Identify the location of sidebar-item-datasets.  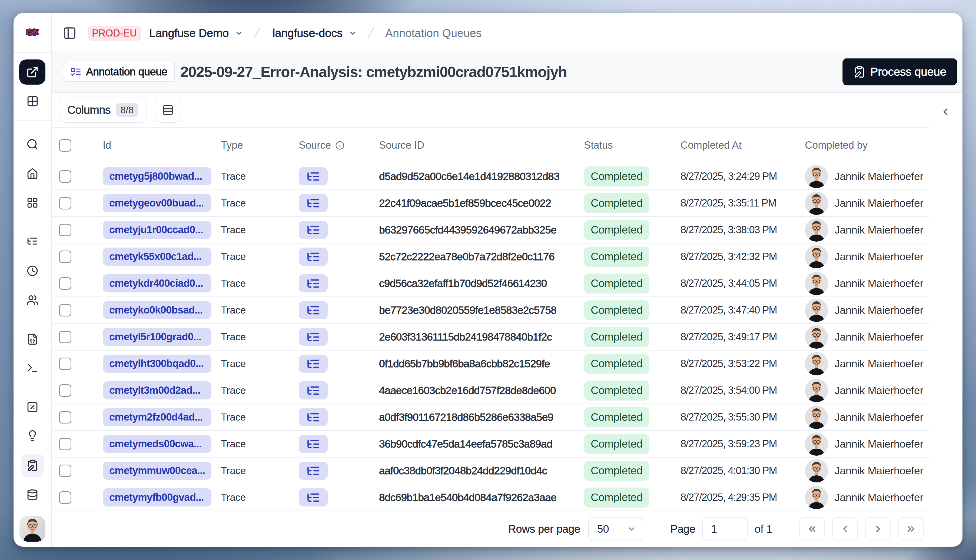
(32, 495).